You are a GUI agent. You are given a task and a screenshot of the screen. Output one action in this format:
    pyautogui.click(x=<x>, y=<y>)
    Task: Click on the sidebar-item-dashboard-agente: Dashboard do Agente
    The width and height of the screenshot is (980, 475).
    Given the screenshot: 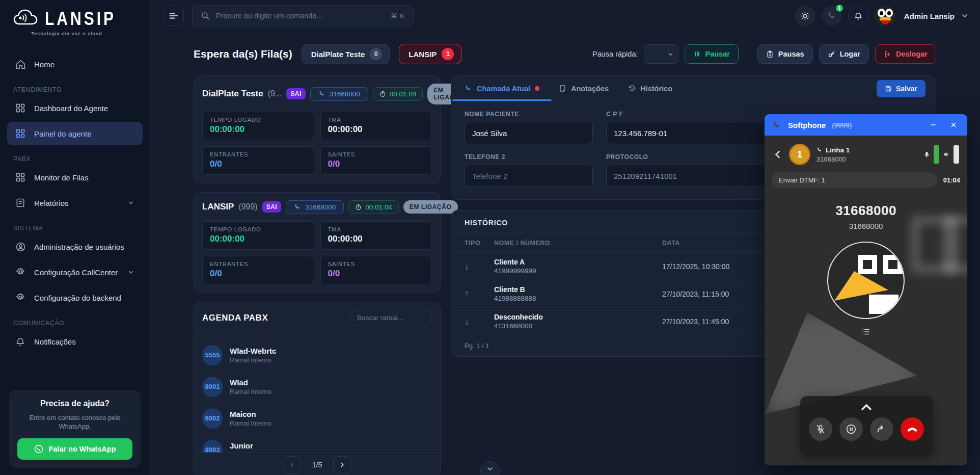 What is the action you would take?
    pyautogui.click(x=75, y=108)
    